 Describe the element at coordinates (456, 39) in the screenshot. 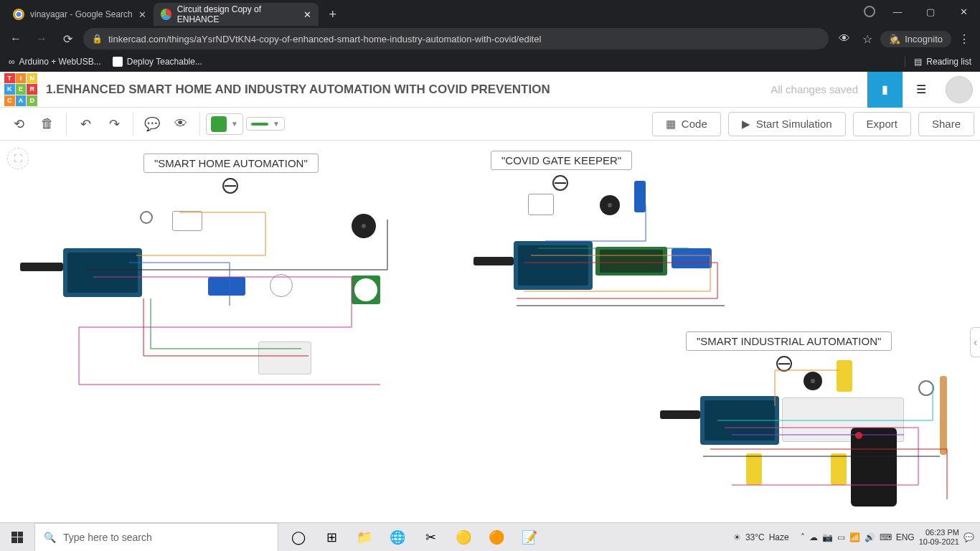

I see `address-bar: 🔒 tinkercad.com/things/aYsrNDVtKN4-copy-…` at that location.